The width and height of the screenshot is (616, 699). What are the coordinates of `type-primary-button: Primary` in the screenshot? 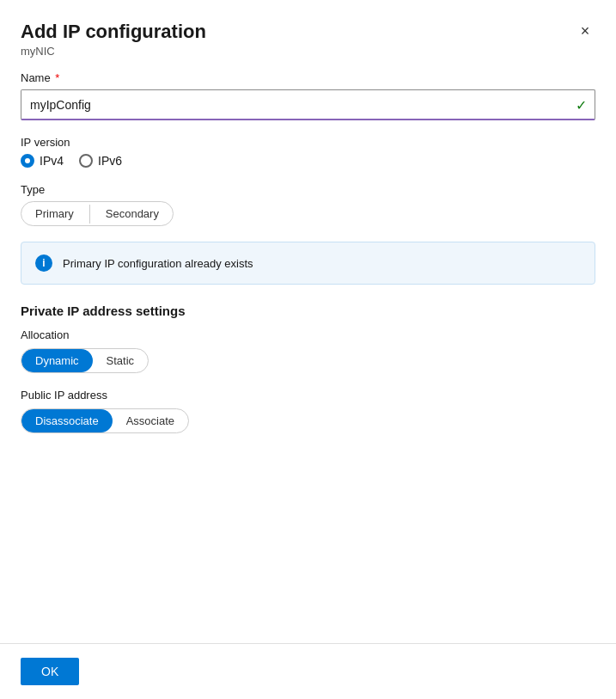 It's located at (55, 213).